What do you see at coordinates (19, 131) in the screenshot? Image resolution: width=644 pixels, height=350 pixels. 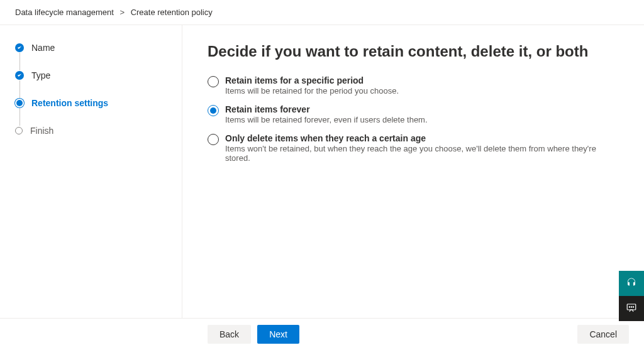 I see `upcoming-step-icon` at bounding box center [19, 131].